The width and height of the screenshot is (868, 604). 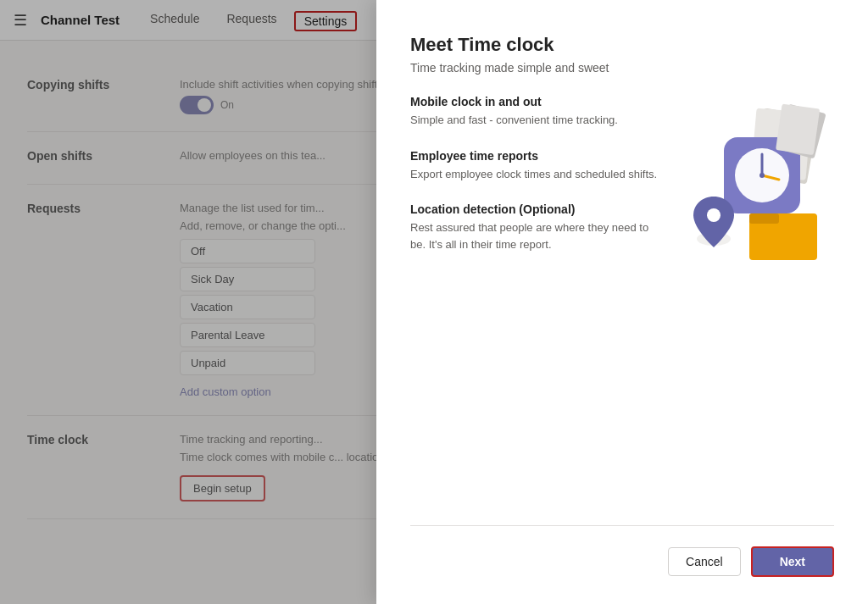 What do you see at coordinates (537, 120) in the screenshot?
I see `feature-mobile-clock-desc: Simple and fast - convenient time tracki…` at bounding box center [537, 120].